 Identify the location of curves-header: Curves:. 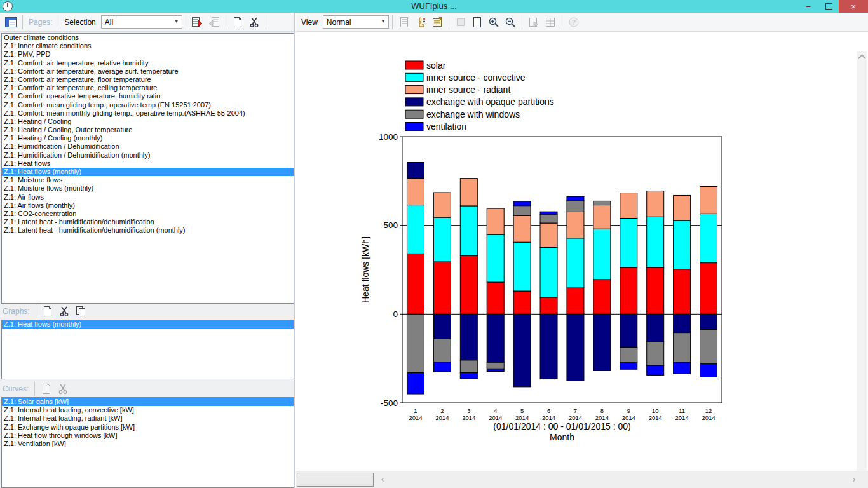
(147, 389).